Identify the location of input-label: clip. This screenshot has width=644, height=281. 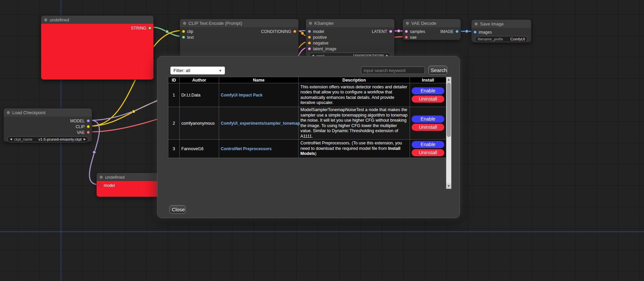
(190, 32).